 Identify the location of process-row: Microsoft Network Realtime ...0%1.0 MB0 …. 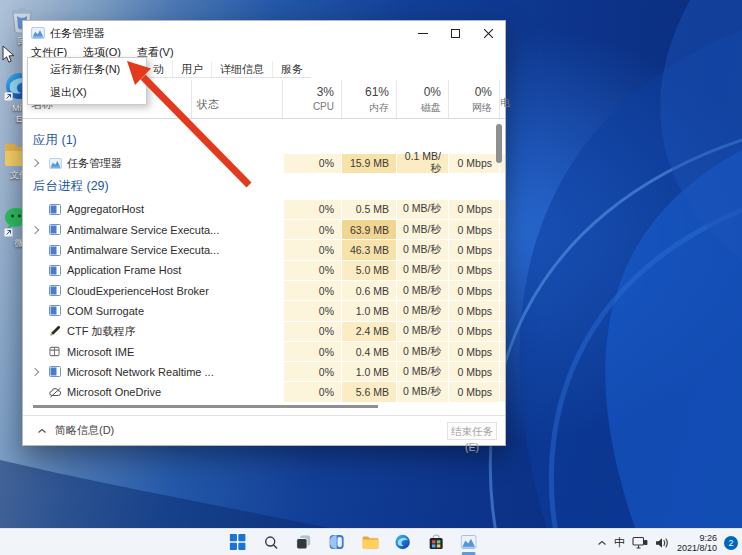
(264, 372).